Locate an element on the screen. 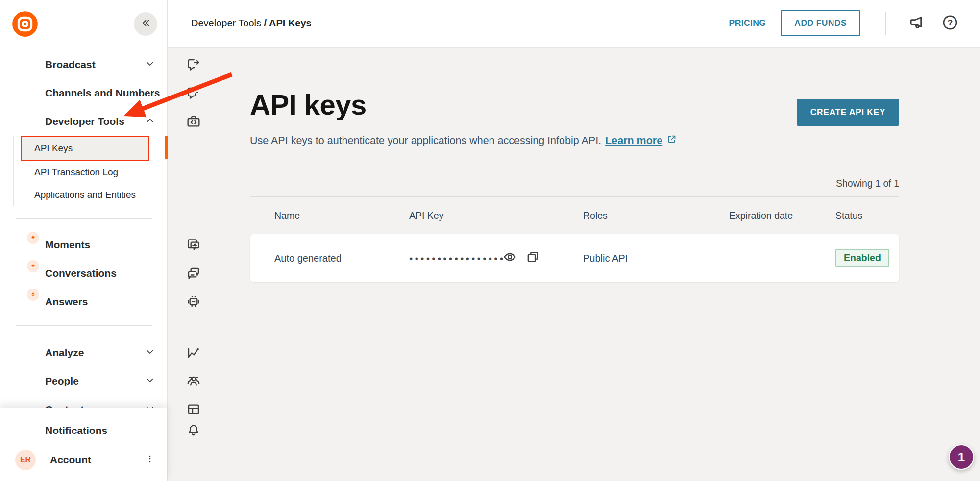 The width and height of the screenshot is (980, 481). cell-name: Auto generated is located at coordinates (342, 259).